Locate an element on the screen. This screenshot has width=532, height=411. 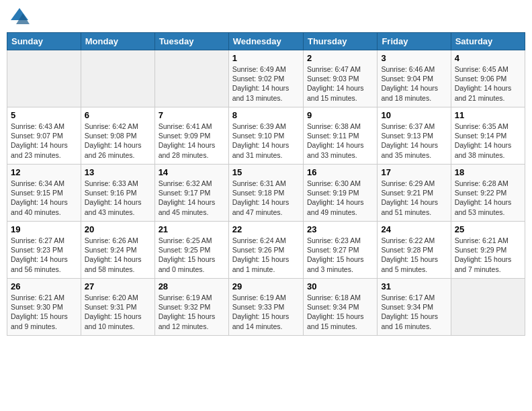
day-info: Sunrise: 6:23 AM Sunset: 9:27 PM Dayligh… is located at coordinates (340, 255).